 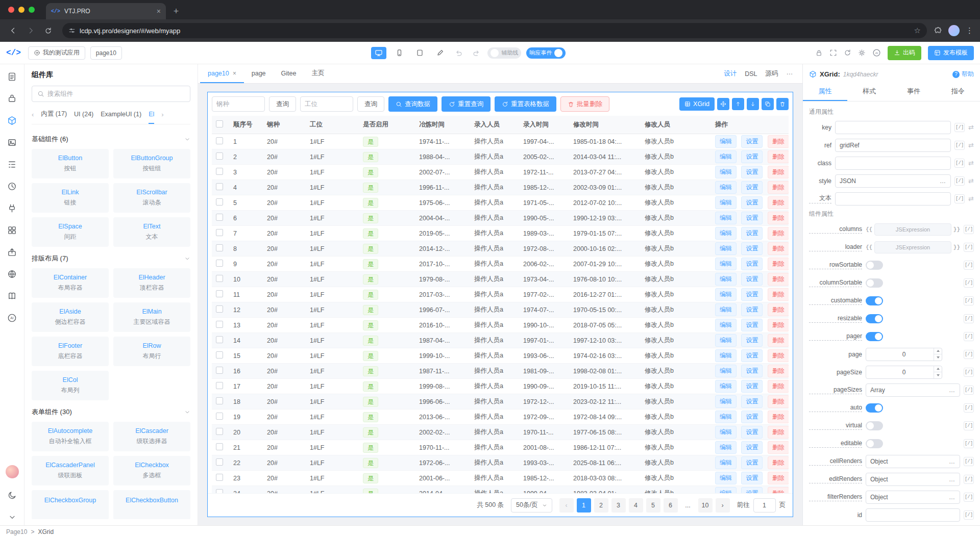 What do you see at coordinates (500, 157) in the screenshot?
I see `table-row: 2 20# 1#LF 是 1988-04-... 操作人员a 2005-02-.…` at bounding box center [500, 157].